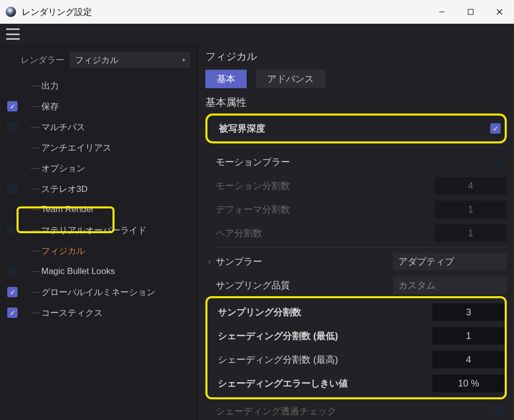 The height and width of the screenshot is (420, 514). I want to click on sidebar-item-11: ✓—コースティクス, so click(101, 313).